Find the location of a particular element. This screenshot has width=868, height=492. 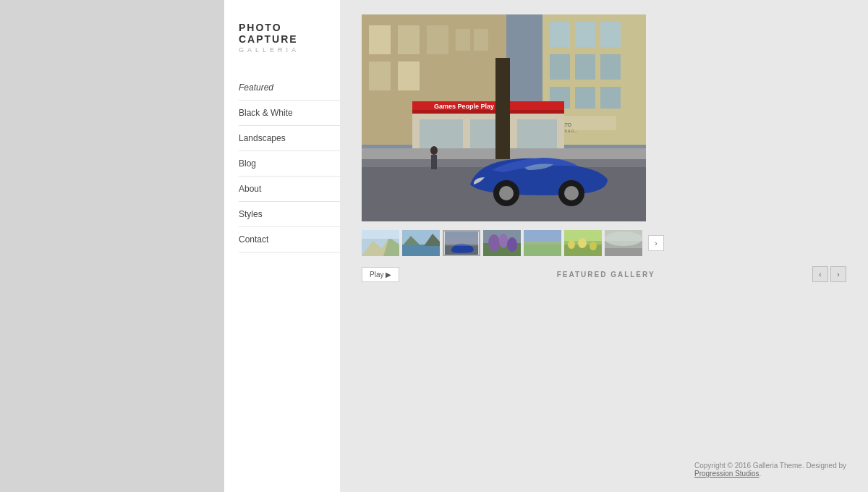

nav-link-landscapes: Landscapes is located at coordinates (289, 138).